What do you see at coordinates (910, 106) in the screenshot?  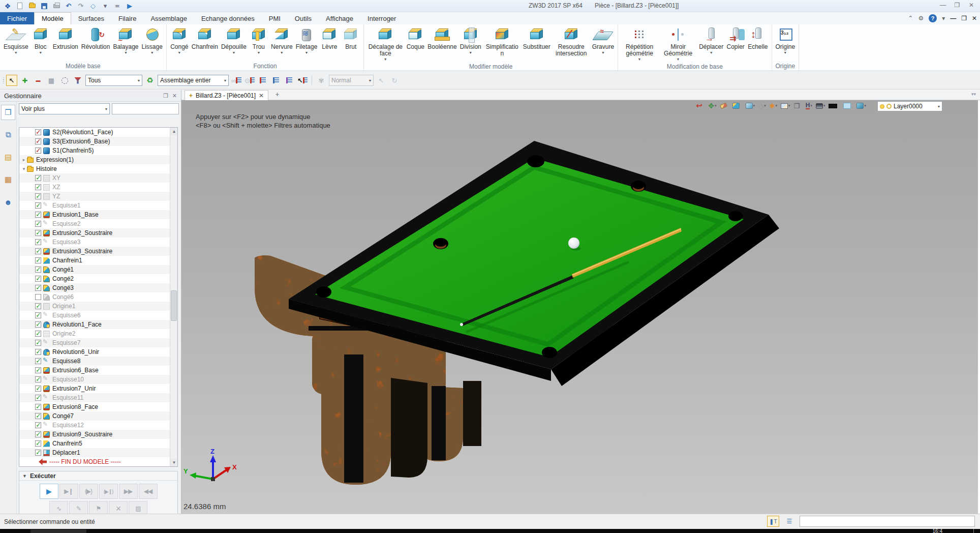 I see `layer-combo: Layer0000 ▾` at bounding box center [910, 106].